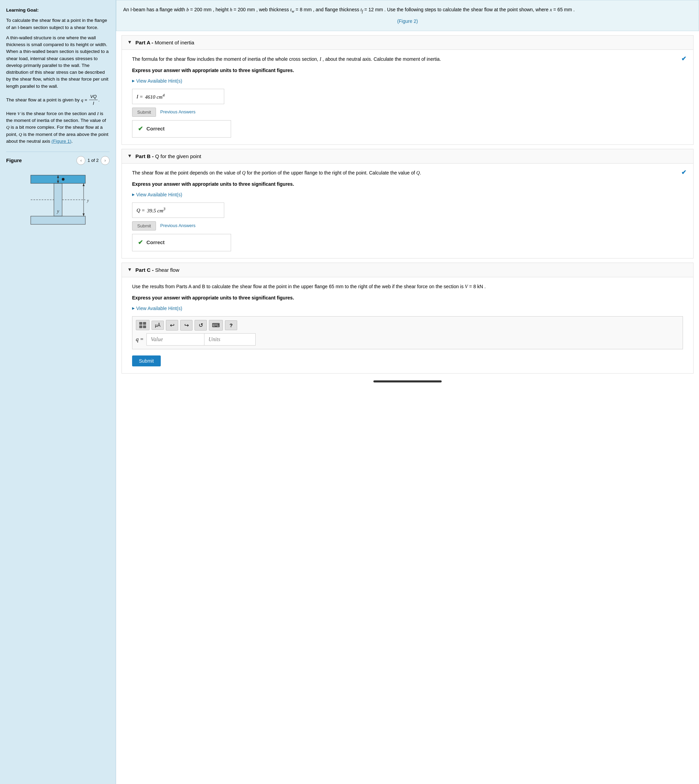  I want to click on part-a-correct-icon: ✔, so click(141, 129).